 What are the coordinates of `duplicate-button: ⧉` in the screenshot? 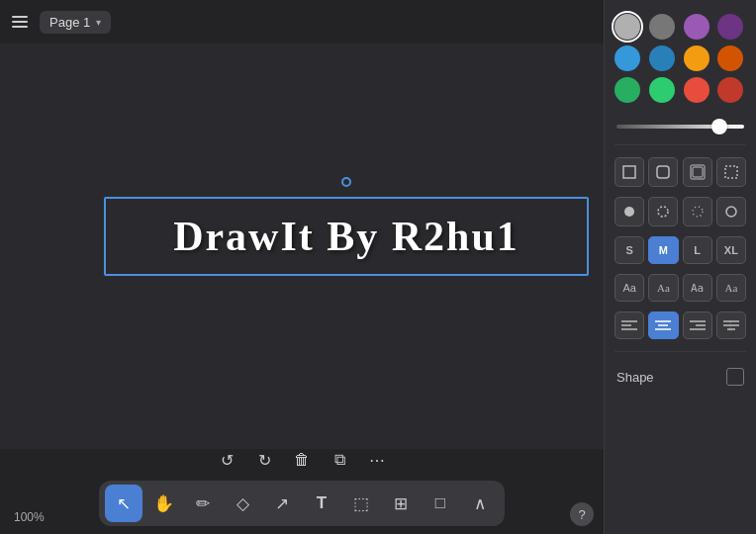 It's located at (339, 460).